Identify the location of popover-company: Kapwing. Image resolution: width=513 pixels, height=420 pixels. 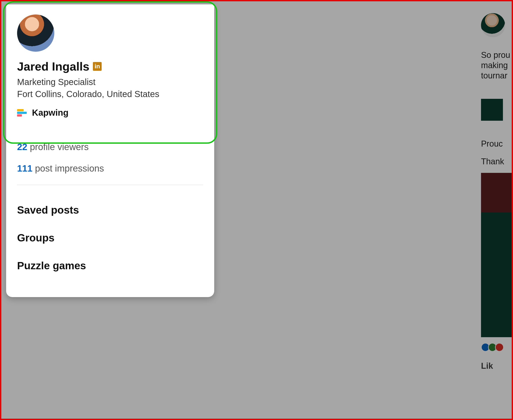
(110, 113).